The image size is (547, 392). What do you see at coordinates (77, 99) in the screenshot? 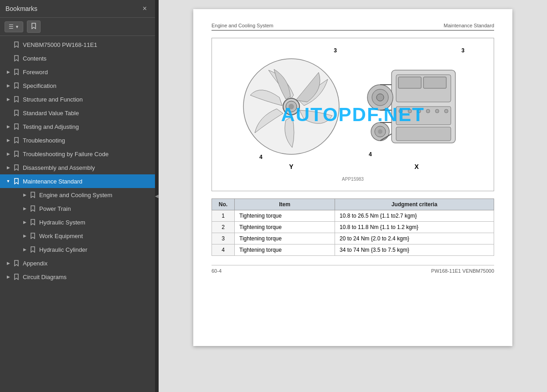
I see `sidebar-item-structure: ▶ Structure and Function` at bounding box center [77, 99].